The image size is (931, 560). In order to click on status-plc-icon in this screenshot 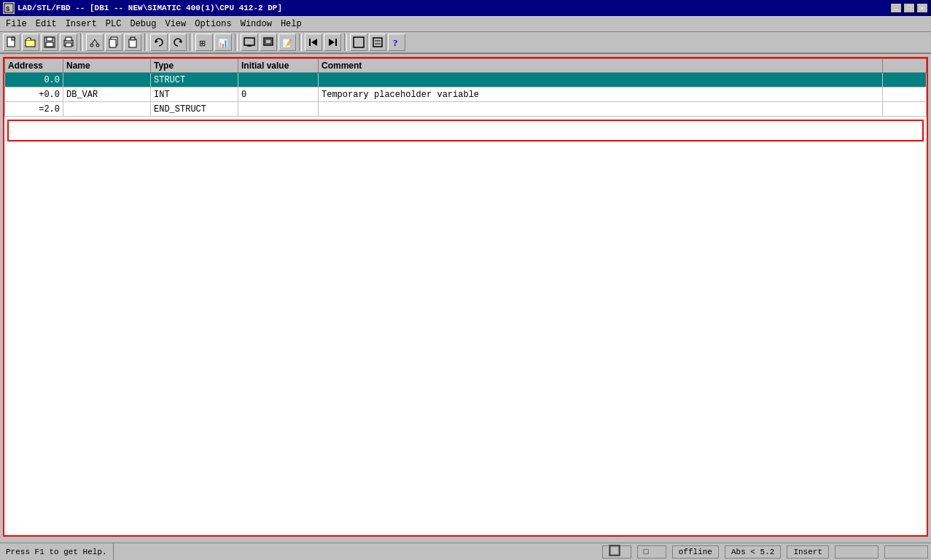, I will do `click(617, 552)`.